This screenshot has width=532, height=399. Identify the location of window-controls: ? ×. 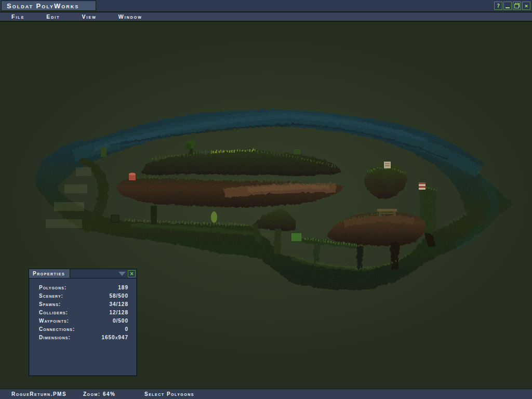
(512, 6).